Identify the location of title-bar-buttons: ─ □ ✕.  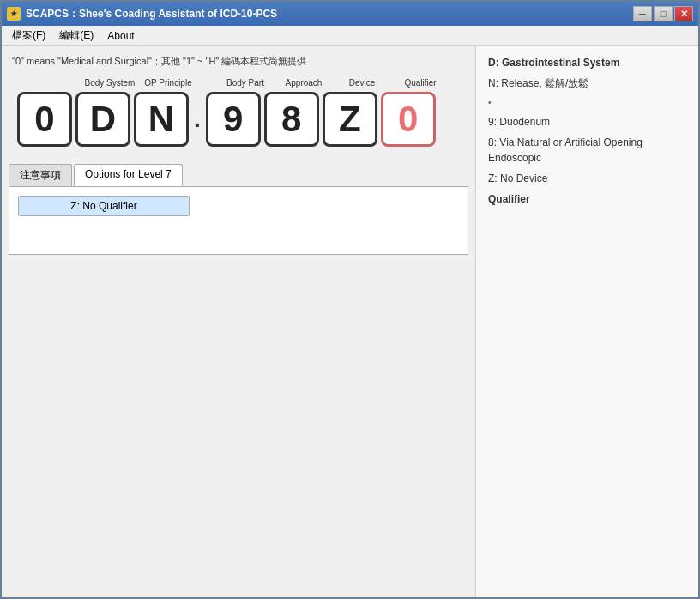
(663, 14).